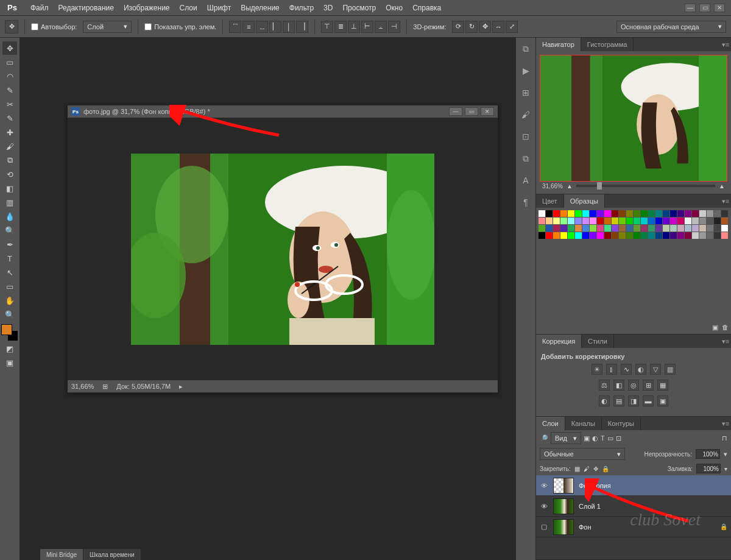  Describe the element at coordinates (87, 7) in the screenshot. I see `menu-edit: Редактирование` at that location.